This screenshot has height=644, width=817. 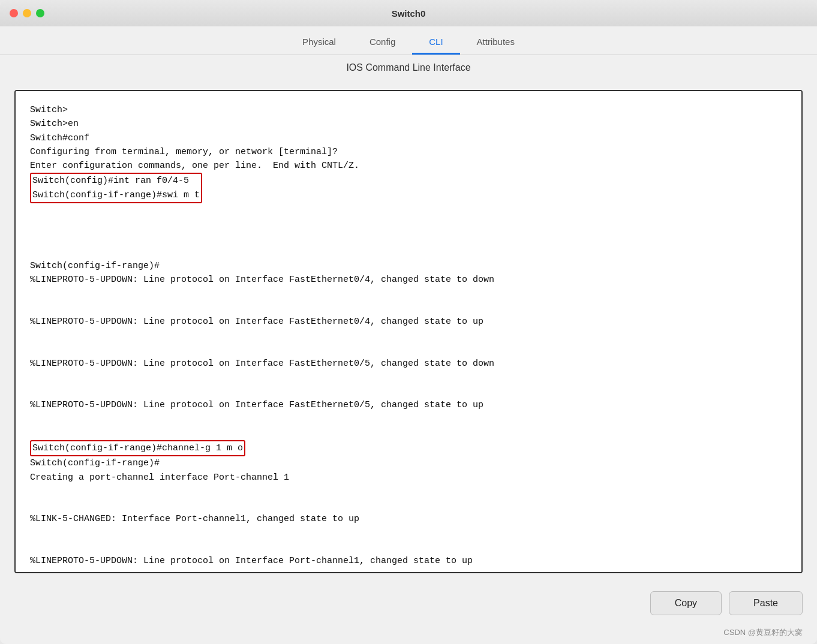 I want to click on watermark: CSDN @黄豆籽的大窝, so click(x=408, y=634).